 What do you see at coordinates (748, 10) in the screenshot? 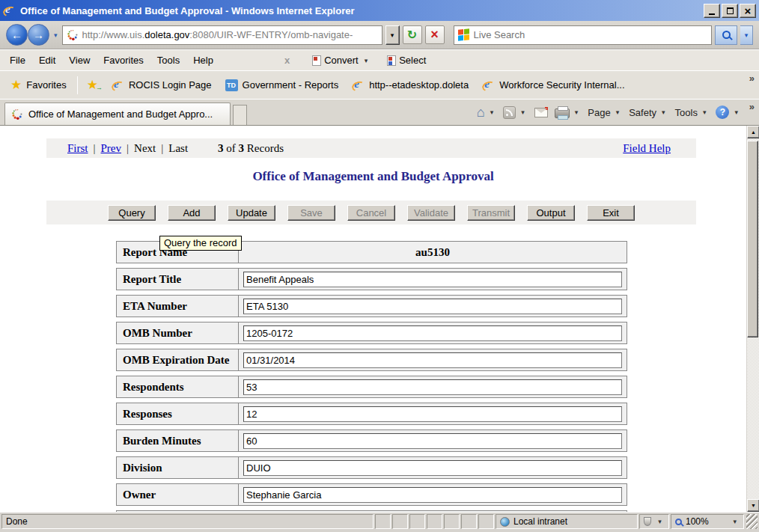
I see `close-button: ×` at bounding box center [748, 10].